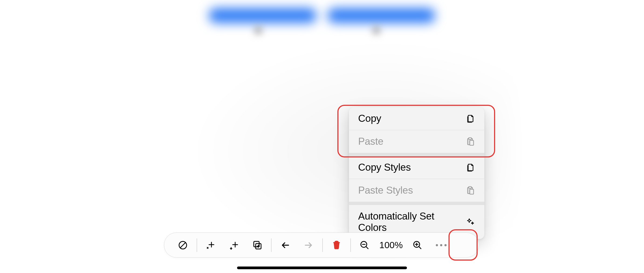  What do you see at coordinates (417, 130) in the screenshot?
I see `menu-section-clipboard: Copy Paste` at bounding box center [417, 130].